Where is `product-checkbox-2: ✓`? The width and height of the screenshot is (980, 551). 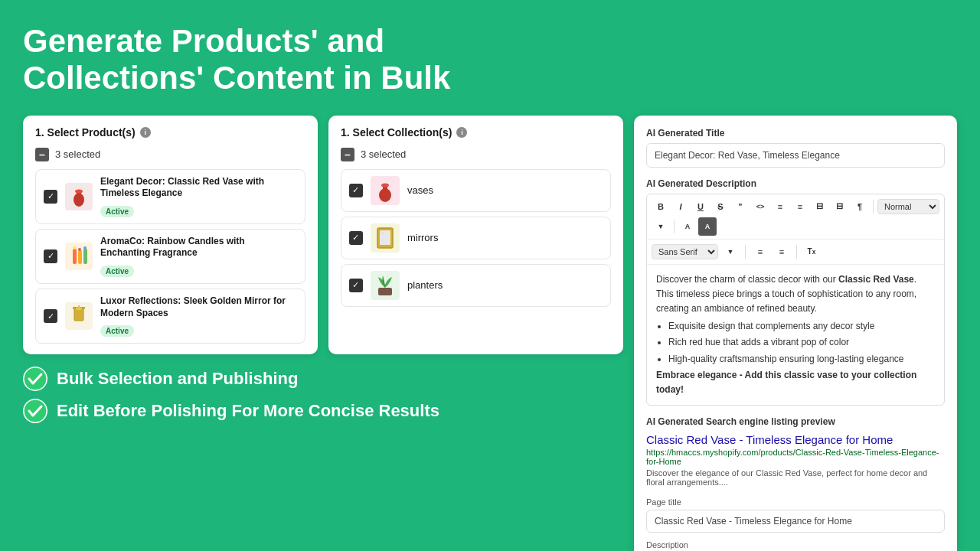 product-checkbox-2: ✓ is located at coordinates (51, 256).